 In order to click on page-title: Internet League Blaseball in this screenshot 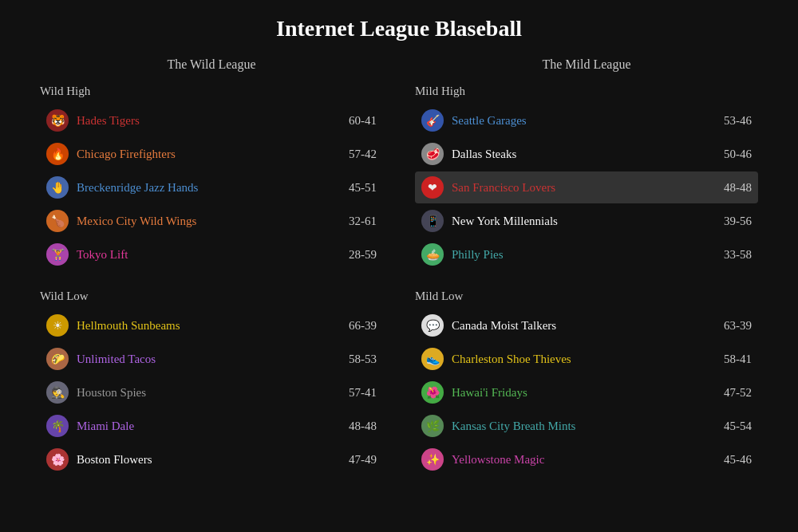, I will do `click(399, 29)`.